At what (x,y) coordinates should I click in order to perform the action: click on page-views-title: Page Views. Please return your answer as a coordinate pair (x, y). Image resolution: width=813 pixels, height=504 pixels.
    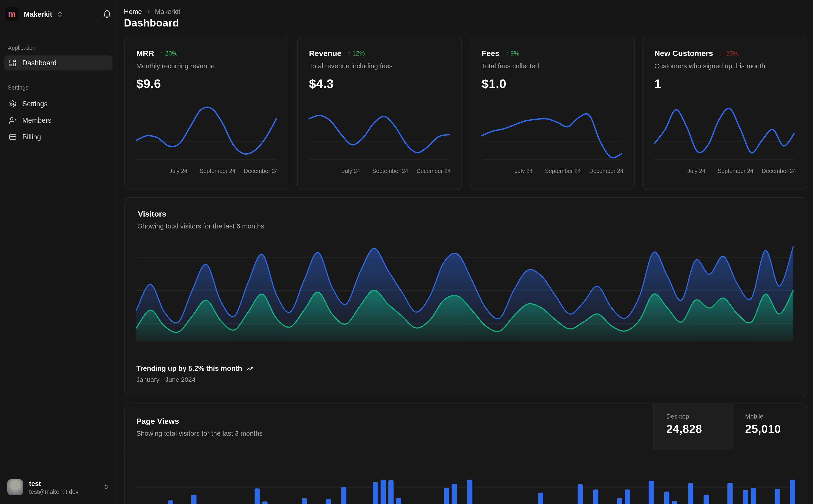
    Looking at the image, I should click on (199, 421).